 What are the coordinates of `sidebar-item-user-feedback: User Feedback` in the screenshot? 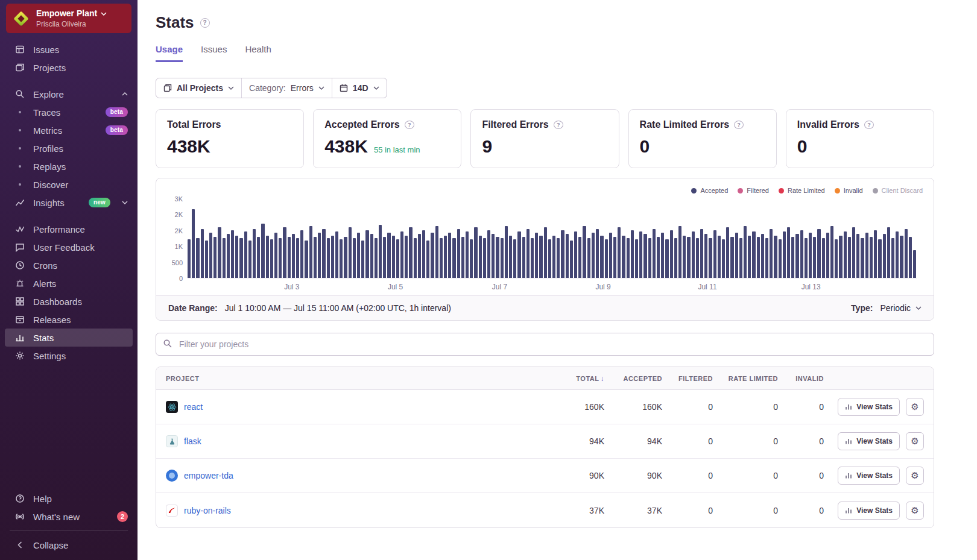 It's located at (69, 247).